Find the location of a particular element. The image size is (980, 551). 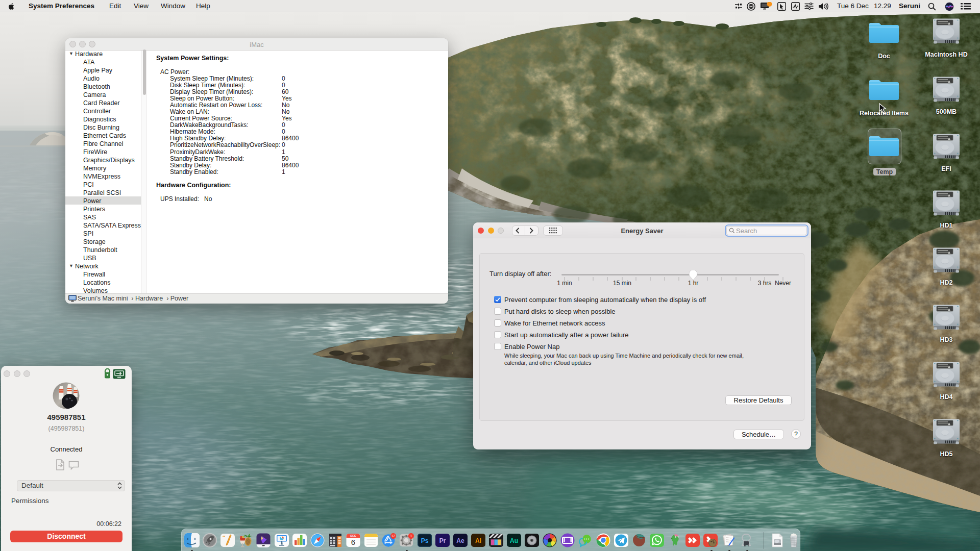

svg-text: 12 is located at coordinates (394, 536).